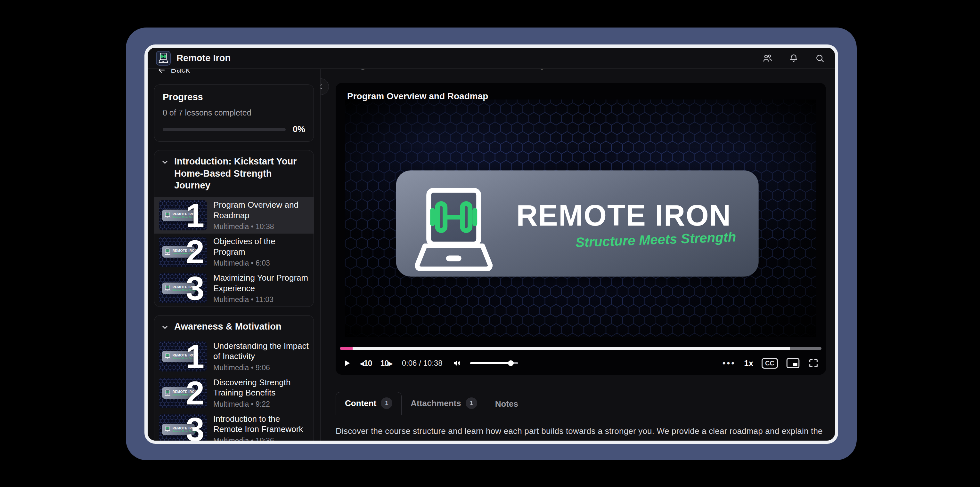 The width and height of the screenshot is (980, 487). I want to click on users-icon, so click(767, 59).